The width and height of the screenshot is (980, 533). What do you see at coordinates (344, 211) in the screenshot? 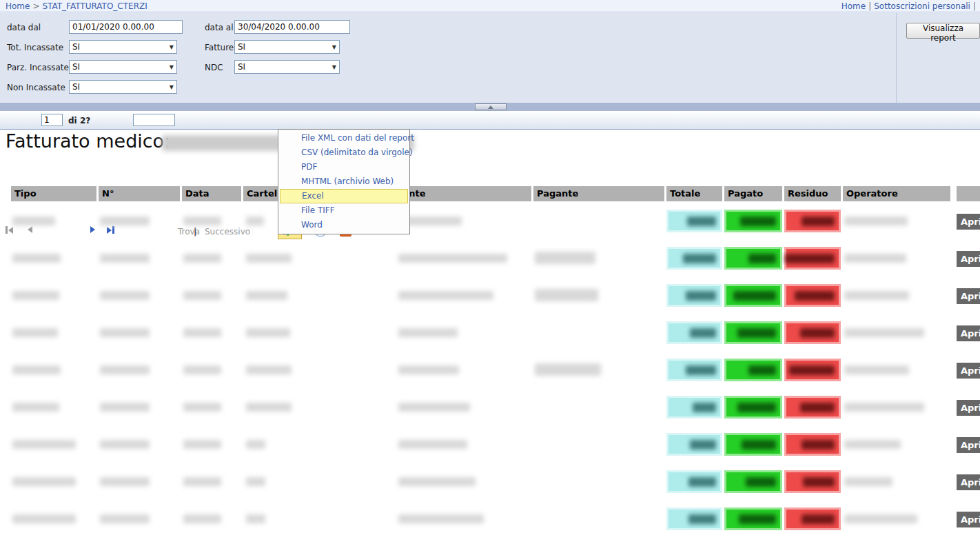
I see `export-menu-item-file-tiff: File TIFF` at bounding box center [344, 211].